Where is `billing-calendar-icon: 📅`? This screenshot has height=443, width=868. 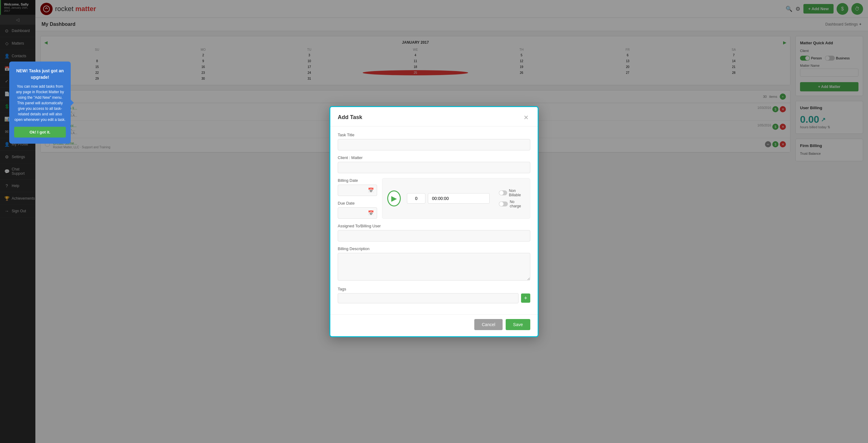
billing-calendar-icon: 📅 is located at coordinates (371, 190).